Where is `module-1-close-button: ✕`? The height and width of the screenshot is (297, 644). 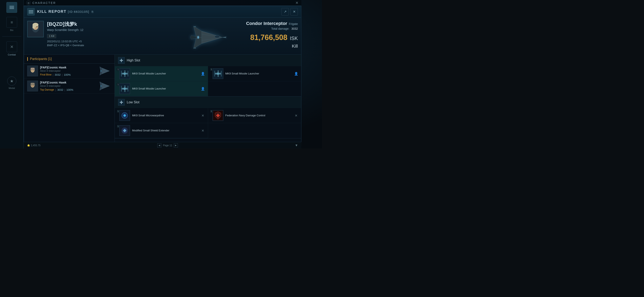 module-1-close-button: ✕ is located at coordinates (203, 116).